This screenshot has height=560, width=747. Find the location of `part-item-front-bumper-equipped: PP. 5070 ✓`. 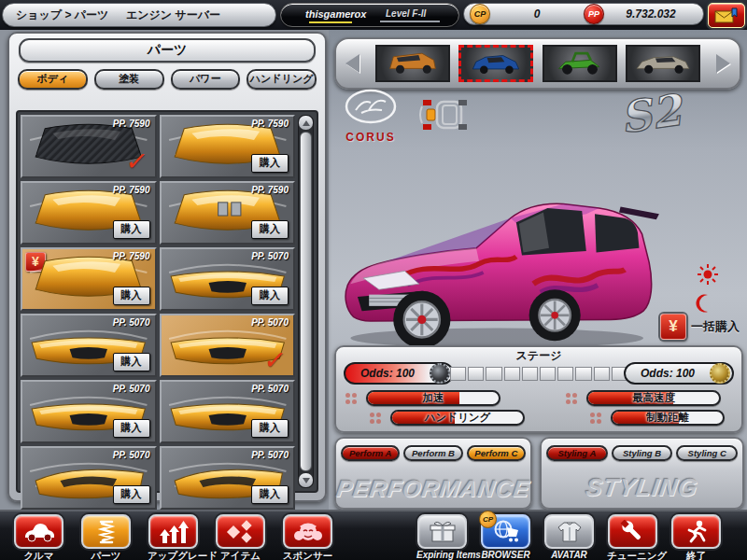

part-item-front-bumper-equipped: PP. 5070 ✓ is located at coordinates (228, 345).